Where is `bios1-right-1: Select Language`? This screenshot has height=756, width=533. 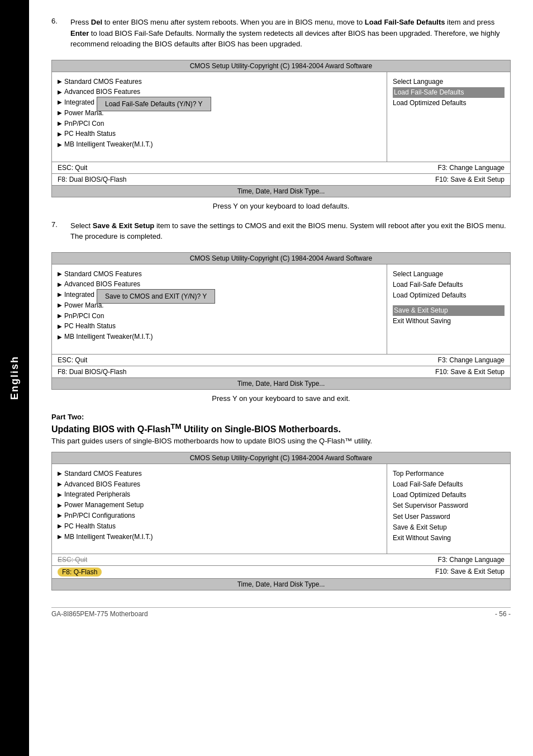 bios1-right-1: Select Language is located at coordinates (449, 82).